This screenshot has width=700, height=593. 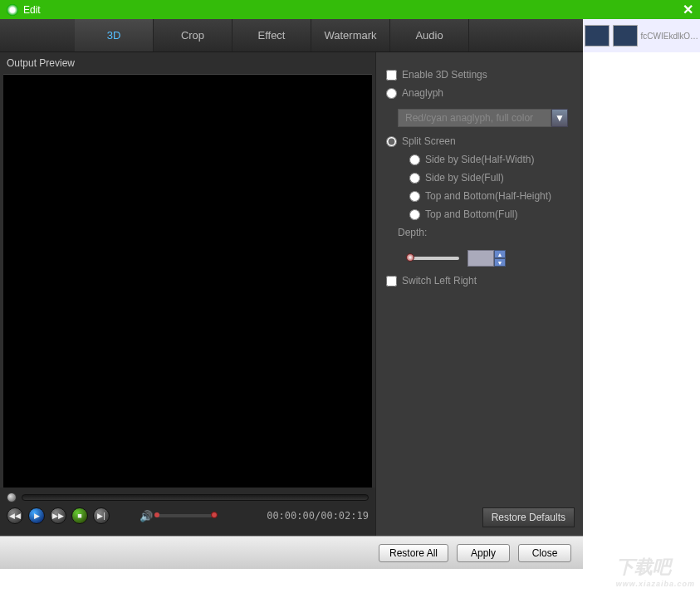 I want to click on titlebar: Edit ✕, so click(x=350, y=10).